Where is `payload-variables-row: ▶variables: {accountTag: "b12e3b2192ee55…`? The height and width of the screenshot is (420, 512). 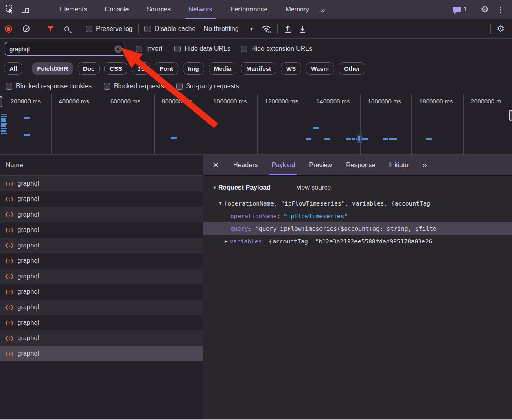
payload-variables-row: ▶variables: {accountTag: "b12e3b2192ee55… is located at coordinates (358, 241).